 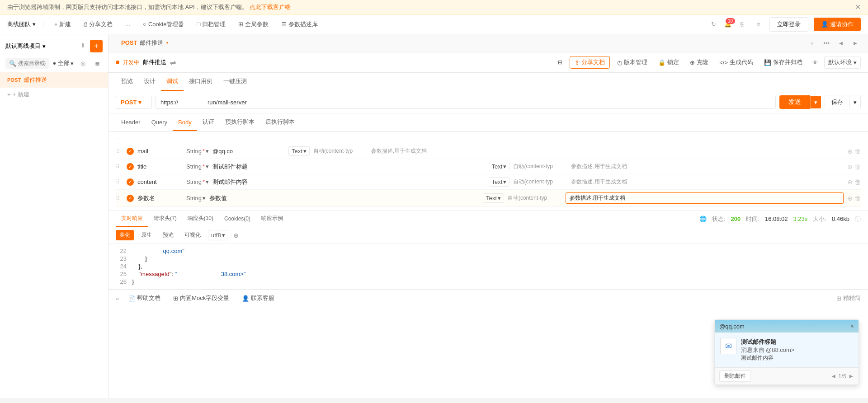 What do you see at coordinates (134, 102) in the screenshot?
I see `method-select: POST ▾` at bounding box center [134, 102].